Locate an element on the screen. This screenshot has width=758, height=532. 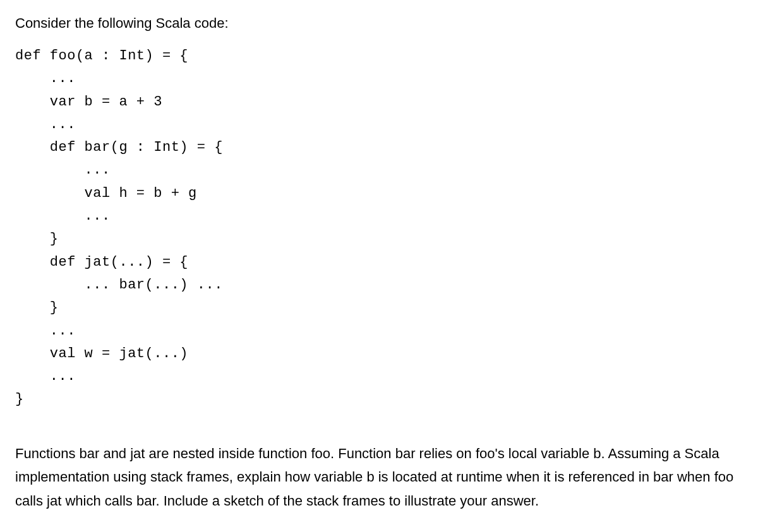
question-text: Functions bar and jat are nested inside … is located at coordinates (379, 477).